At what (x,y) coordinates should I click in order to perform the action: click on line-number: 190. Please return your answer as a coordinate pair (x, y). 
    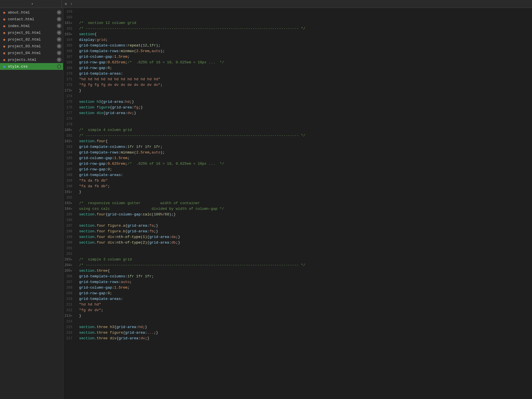
    Looking at the image, I should click on (69, 186).